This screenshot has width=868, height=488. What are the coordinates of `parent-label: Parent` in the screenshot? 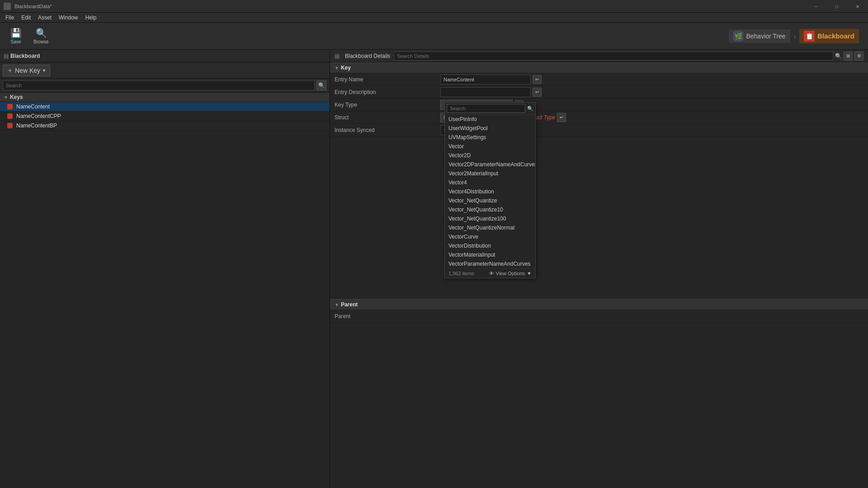 It's located at (384, 316).